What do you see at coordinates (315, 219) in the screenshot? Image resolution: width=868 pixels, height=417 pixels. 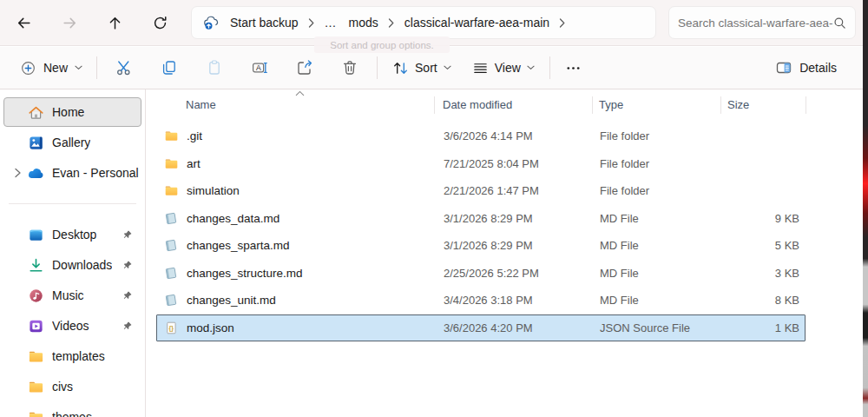 I see `file-name: changes_data.md` at bounding box center [315, 219].